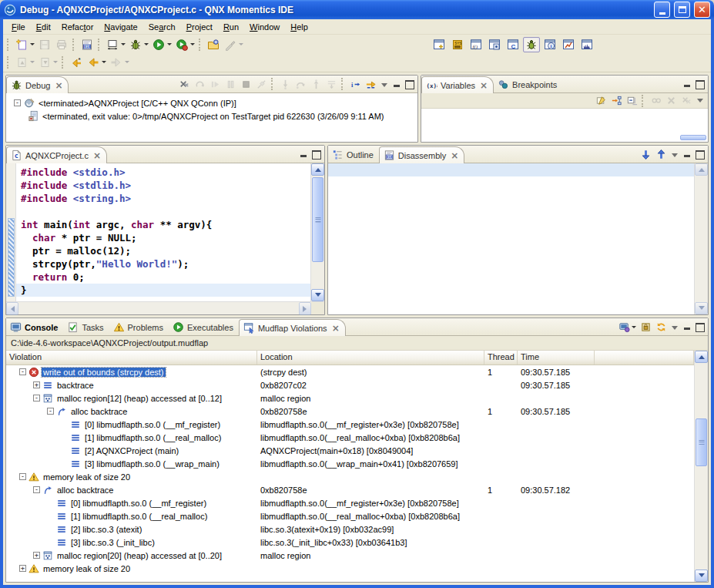  I want to click on code-editor: #include <stdio.h>#include <stdlib.h>#in…, so click(163, 233).